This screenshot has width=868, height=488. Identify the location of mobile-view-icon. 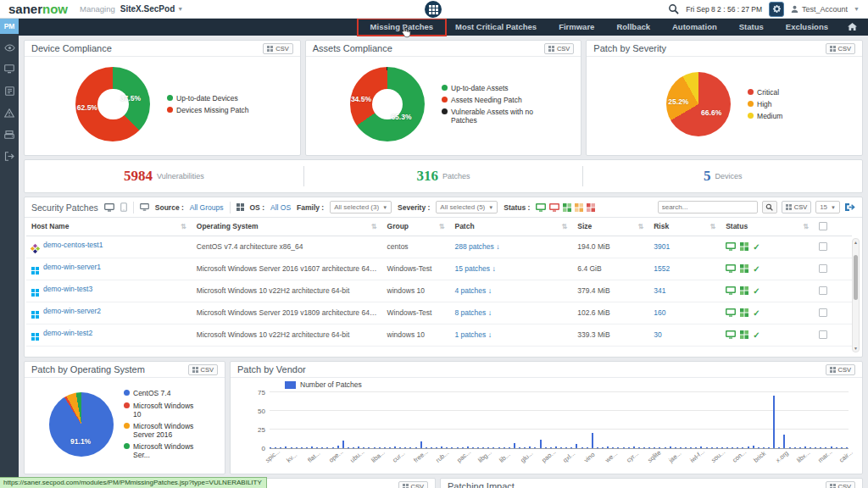
(124, 207).